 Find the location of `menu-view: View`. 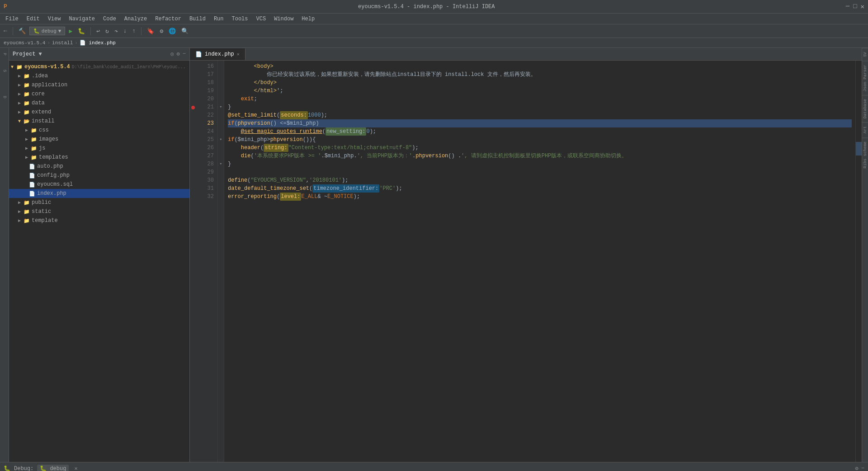

menu-view: View is located at coordinates (54, 19).